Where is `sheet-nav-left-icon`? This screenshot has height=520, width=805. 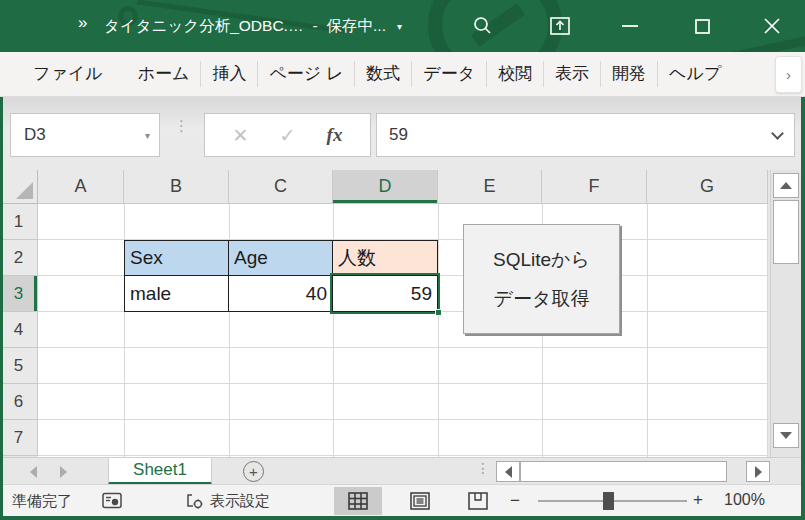
sheet-nav-left-icon is located at coordinates (34, 472).